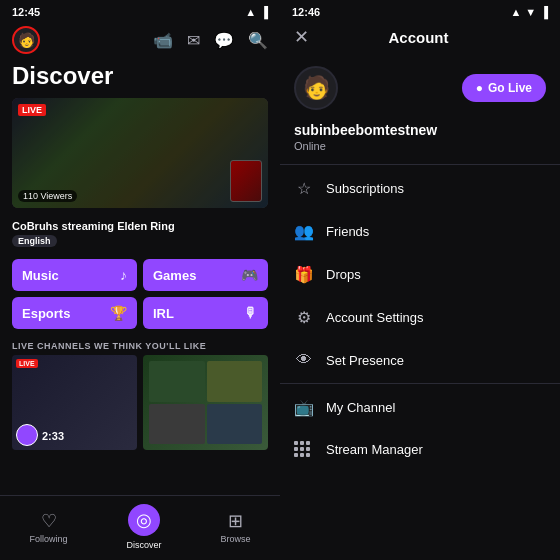  I want to click on message-icon: ✉, so click(194, 40).